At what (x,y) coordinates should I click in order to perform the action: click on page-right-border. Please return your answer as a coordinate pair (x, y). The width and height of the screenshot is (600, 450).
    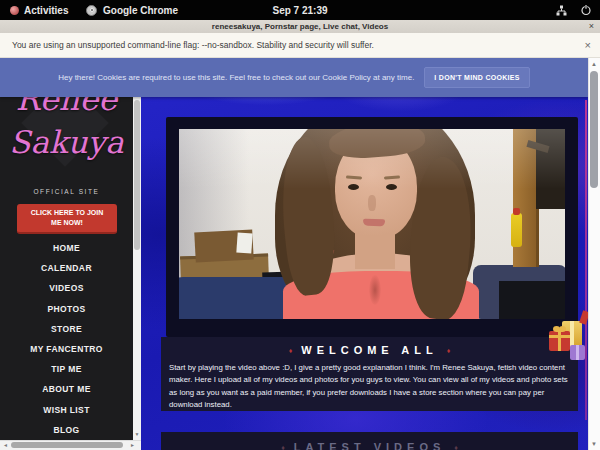
    Looking at the image, I should click on (586, 260).